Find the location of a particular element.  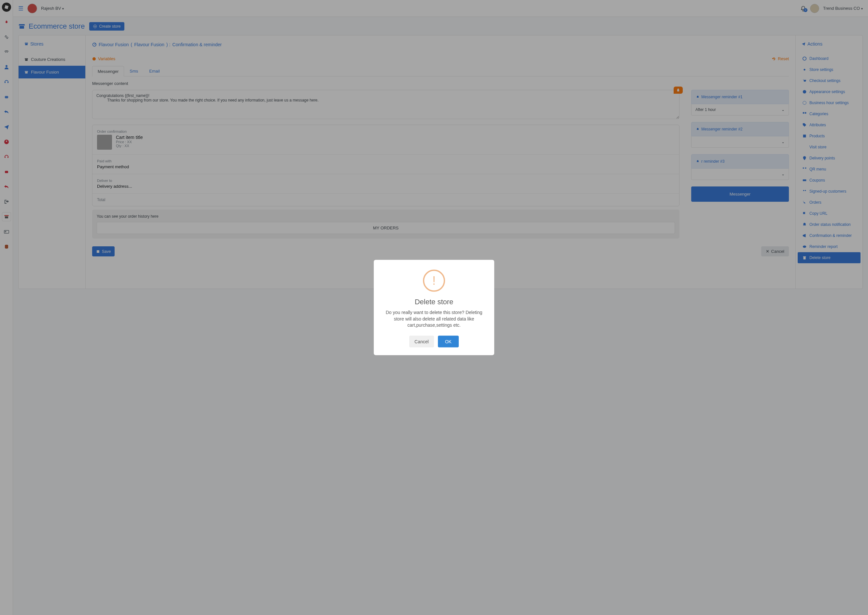

modal-cancel-button: Cancel is located at coordinates (422, 342).